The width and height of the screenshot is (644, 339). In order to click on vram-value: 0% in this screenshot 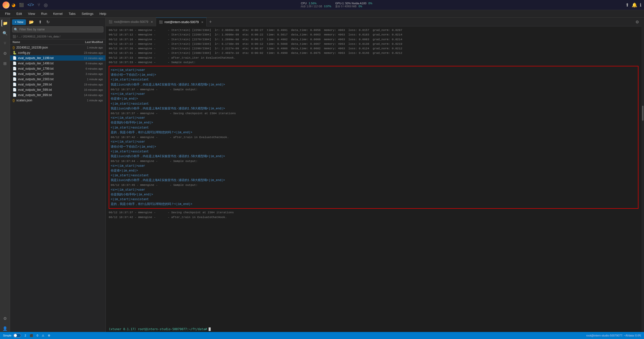, I will do `click(360, 7)`.